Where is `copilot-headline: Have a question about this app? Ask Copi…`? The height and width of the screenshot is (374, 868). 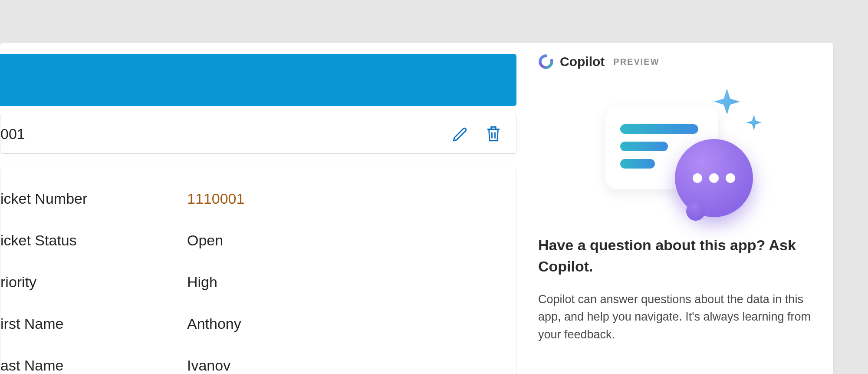
copilot-headline: Have a question about this app? Ask Copi… is located at coordinates (681, 256).